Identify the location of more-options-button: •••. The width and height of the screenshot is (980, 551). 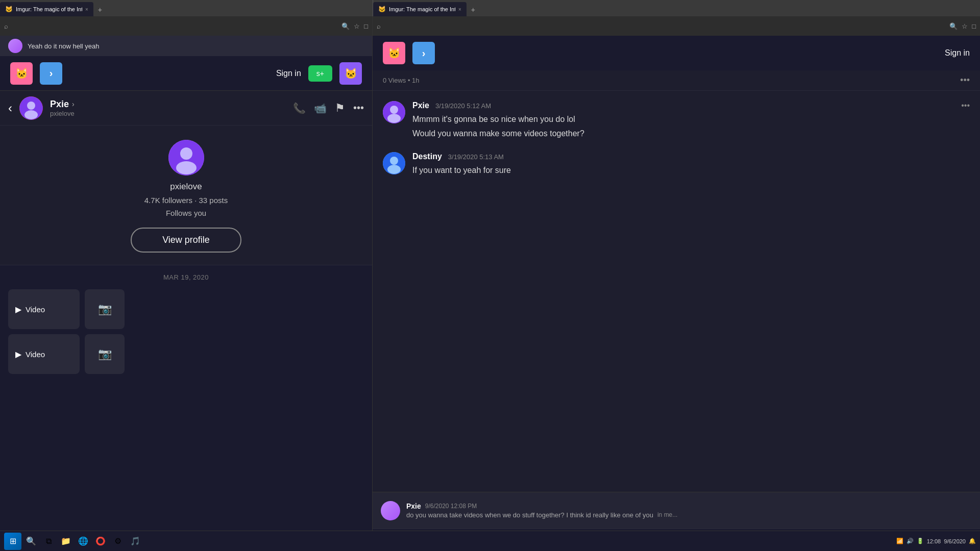
(358, 108).